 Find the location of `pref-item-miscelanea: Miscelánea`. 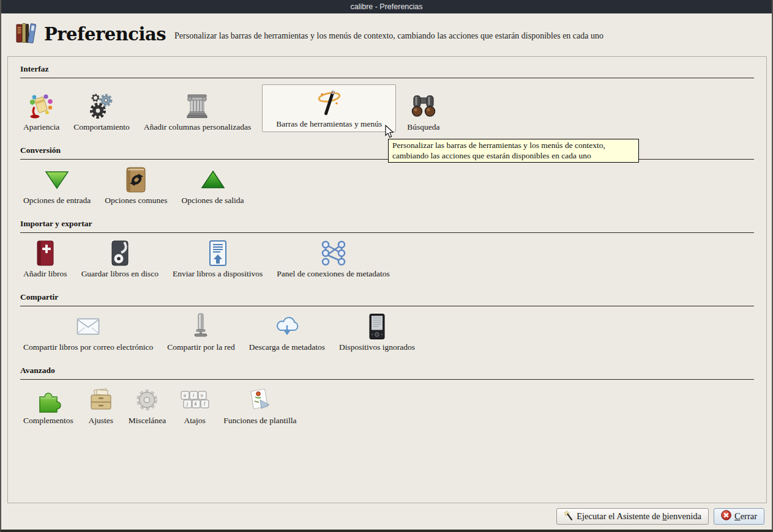

pref-item-miscelanea: Miscelánea is located at coordinates (147, 406).